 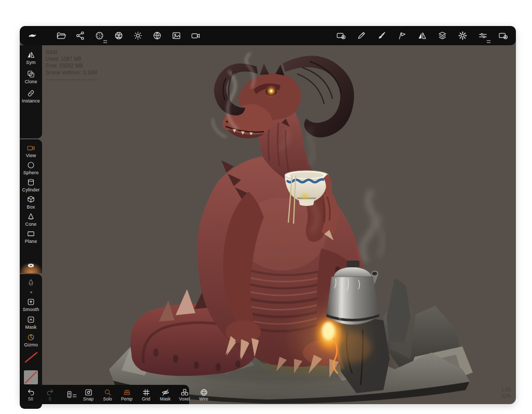 What do you see at coordinates (31, 357) in the screenshot?
I see `stroke-falloff-swatch` at bounding box center [31, 357].